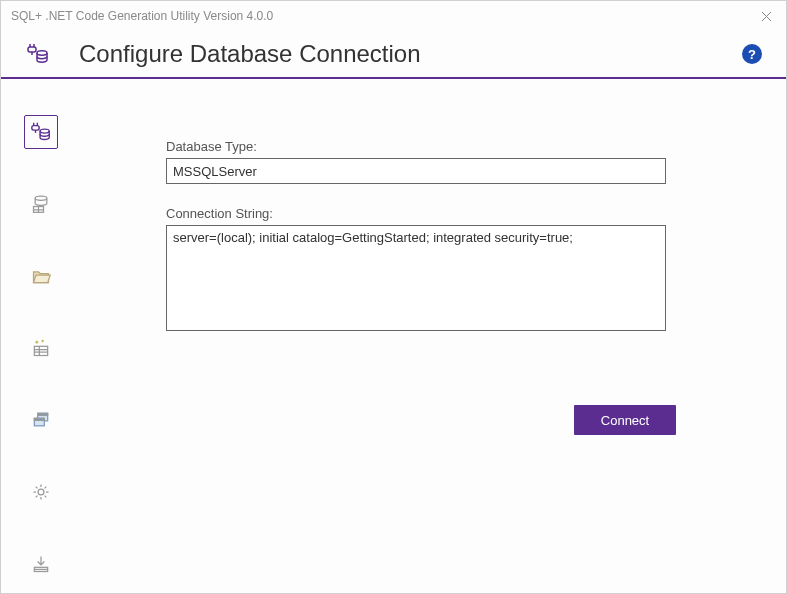 The height and width of the screenshot is (594, 787). Describe the element at coordinates (394, 16) in the screenshot. I see `title-bar: SQL+ .NET Code Generation Utility Versio…` at that location.